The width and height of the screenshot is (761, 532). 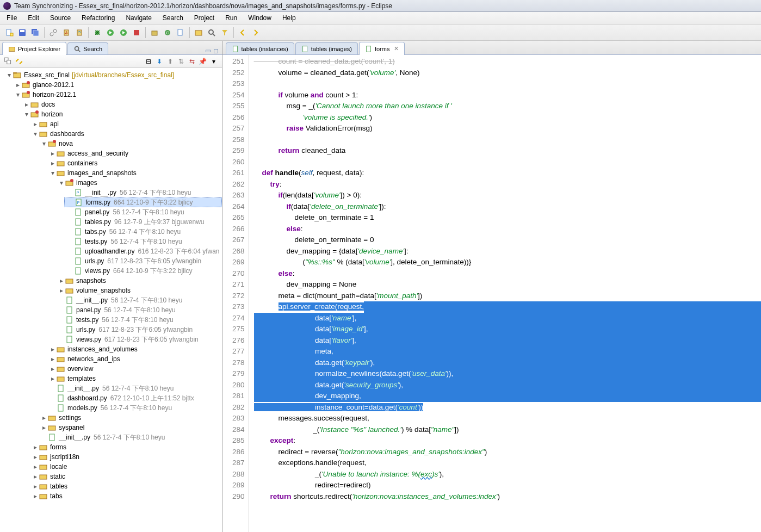 What do you see at coordinates (139, 339) in the screenshot?
I see `file-views-ias: views.py617 12-8-23 下午6:05 yfwangbin` at bounding box center [139, 339].